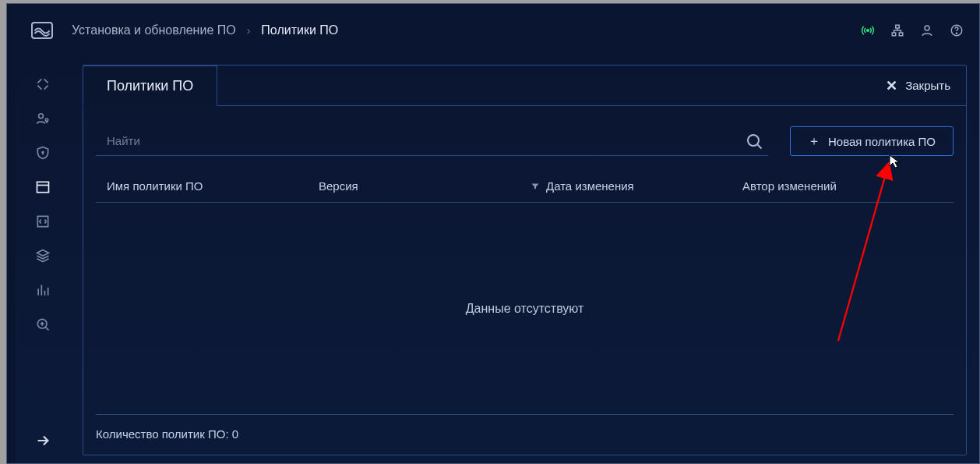 Image resolution: width=980 pixels, height=464 pixels. What do you see at coordinates (957, 30) in the screenshot?
I see `help-icon` at bounding box center [957, 30].